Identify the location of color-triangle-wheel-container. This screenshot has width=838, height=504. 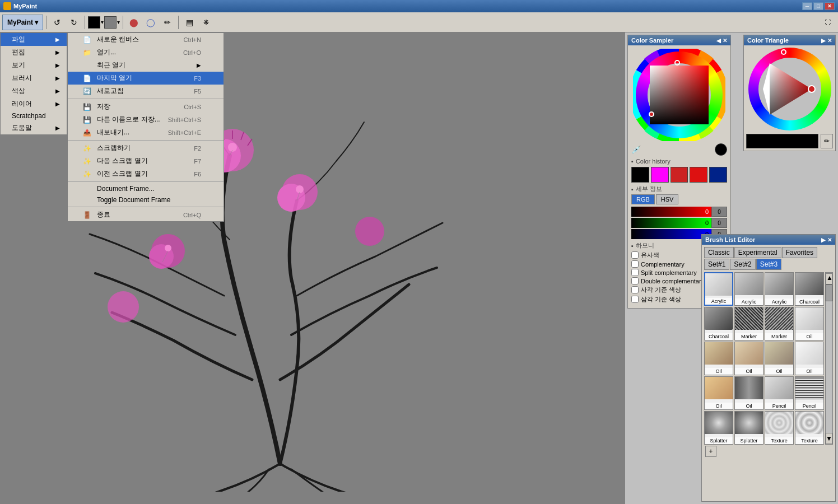
(790, 89).